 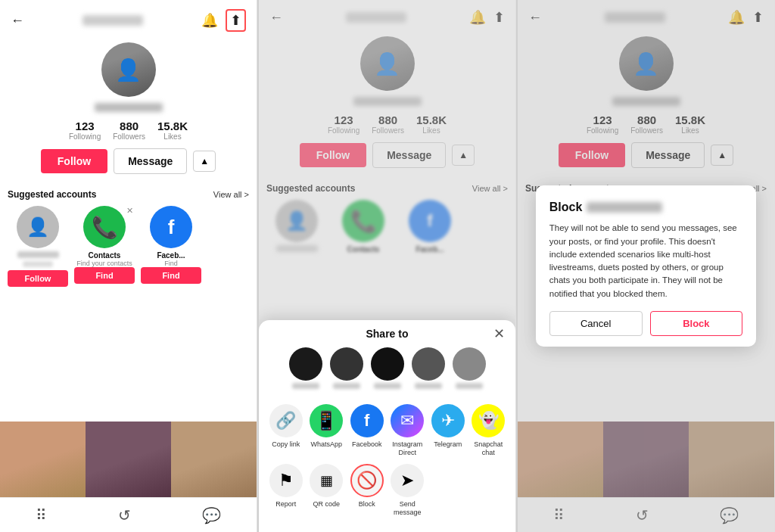 I want to click on share-modal: Share to ✕, so click(x=388, y=426).